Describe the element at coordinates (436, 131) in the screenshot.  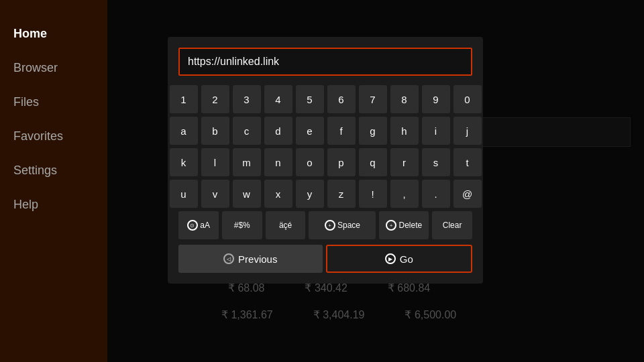
I see `key-i: i` at that location.